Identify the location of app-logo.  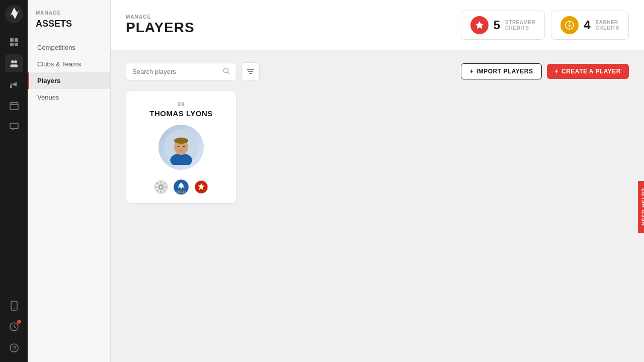
(14, 14).